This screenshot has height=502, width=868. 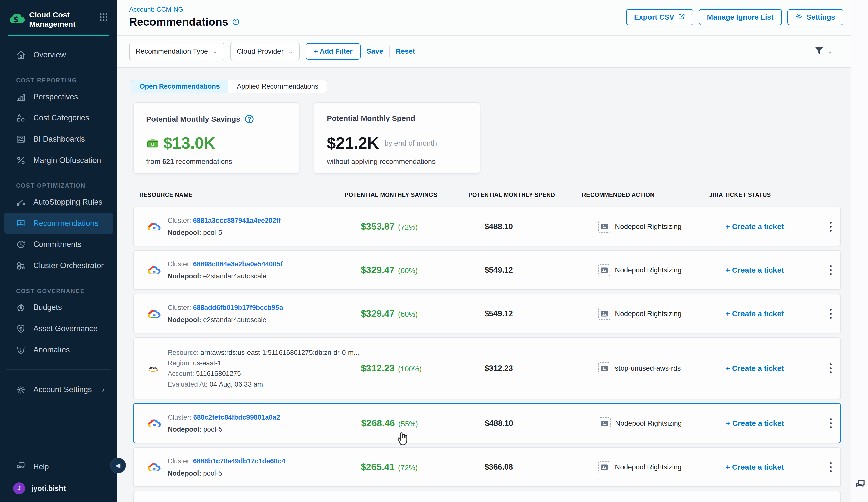 What do you see at coordinates (499, 270) in the screenshot?
I see `spend-value: $549.12` at bounding box center [499, 270].